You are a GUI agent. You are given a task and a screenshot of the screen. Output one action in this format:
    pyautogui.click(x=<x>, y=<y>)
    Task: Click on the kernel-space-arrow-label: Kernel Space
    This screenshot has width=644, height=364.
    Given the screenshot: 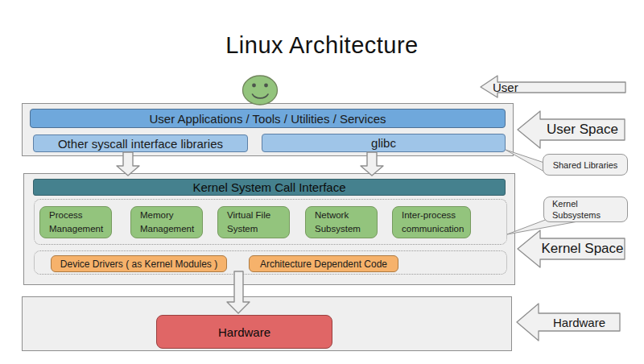 What is the action you would take?
    pyautogui.click(x=583, y=249)
    